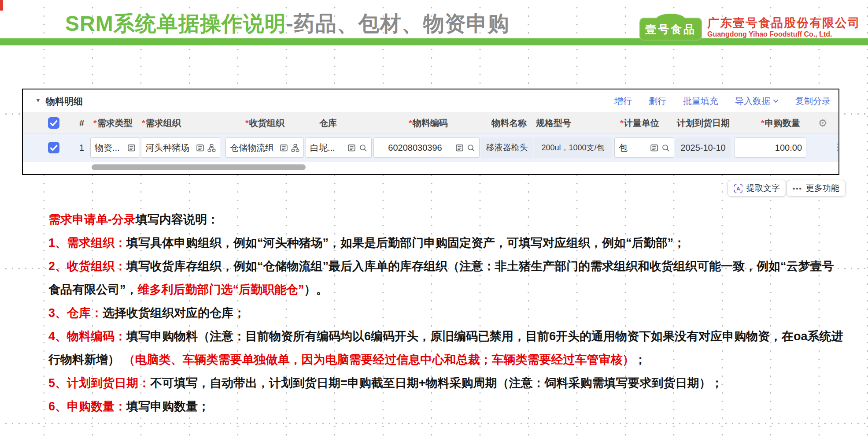 The height and width of the screenshot is (439, 868). What do you see at coordinates (509, 123) in the screenshot?
I see `column-header-material-name: 物料名称` at bounding box center [509, 123].